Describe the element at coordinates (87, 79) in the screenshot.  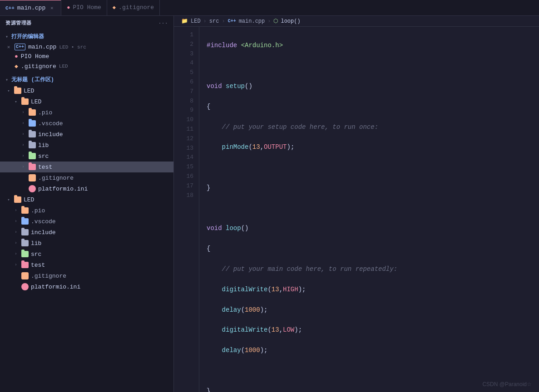
I see `workspace-label: ▾ 无标题 (工作区)` at that location.